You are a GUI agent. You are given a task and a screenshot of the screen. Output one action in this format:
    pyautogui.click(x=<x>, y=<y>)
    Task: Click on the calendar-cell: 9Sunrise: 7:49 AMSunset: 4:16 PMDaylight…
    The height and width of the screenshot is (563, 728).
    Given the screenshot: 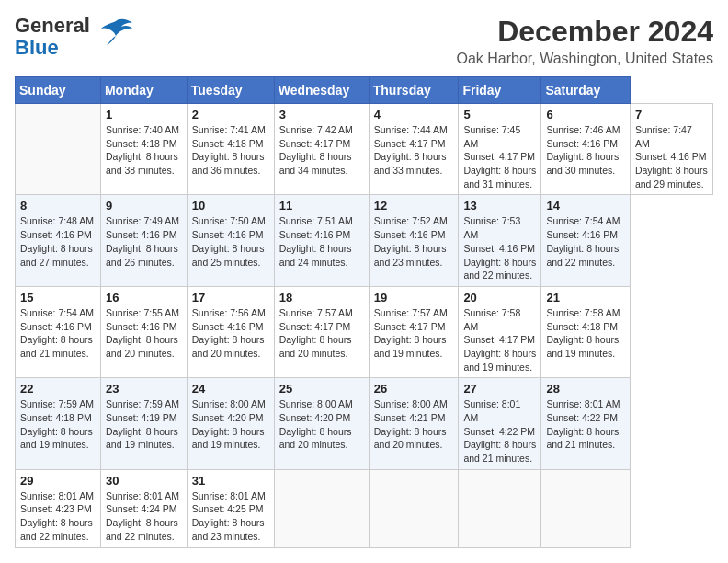 What is the action you would take?
    pyautogui.click(x=143, y=241)
    